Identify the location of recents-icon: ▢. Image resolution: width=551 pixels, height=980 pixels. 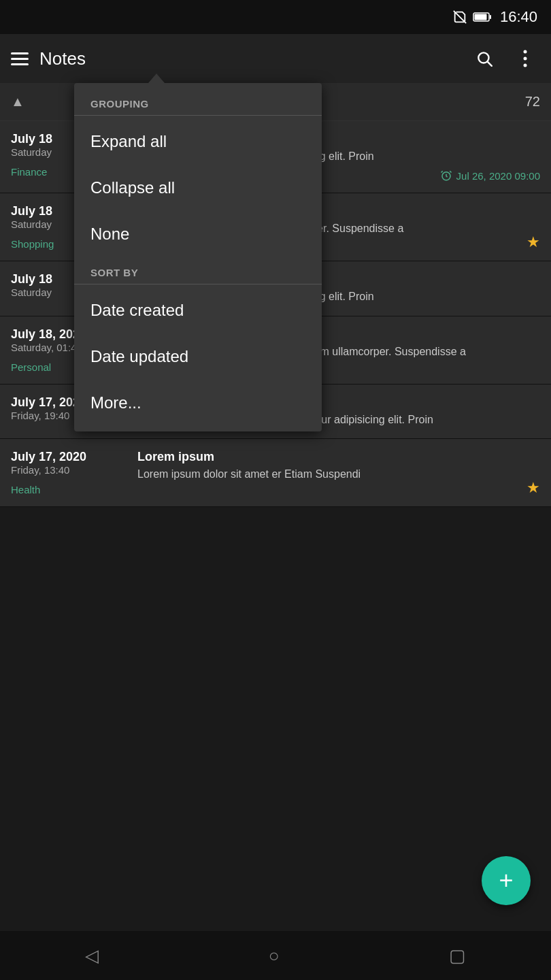
(457, 956).